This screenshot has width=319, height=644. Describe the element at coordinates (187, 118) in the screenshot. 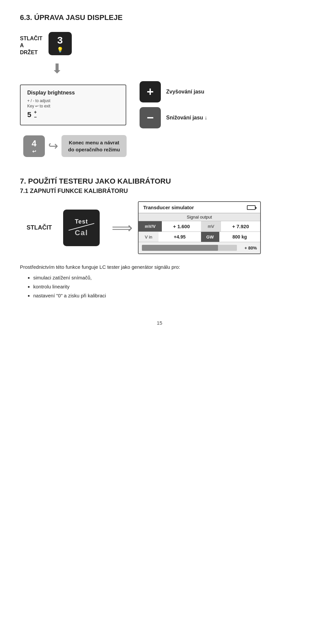

I see `decrease-label: Snižování jasu ↓` at that location.